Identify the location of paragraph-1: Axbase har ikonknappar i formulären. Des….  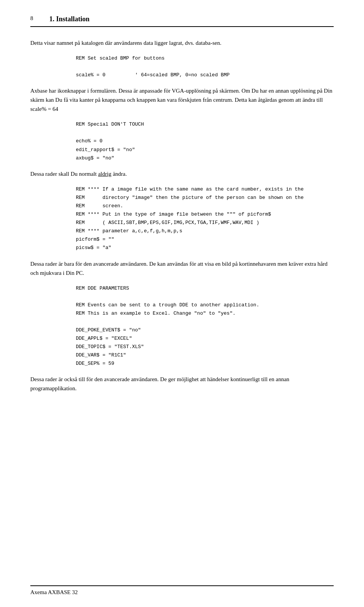
(182, 100).